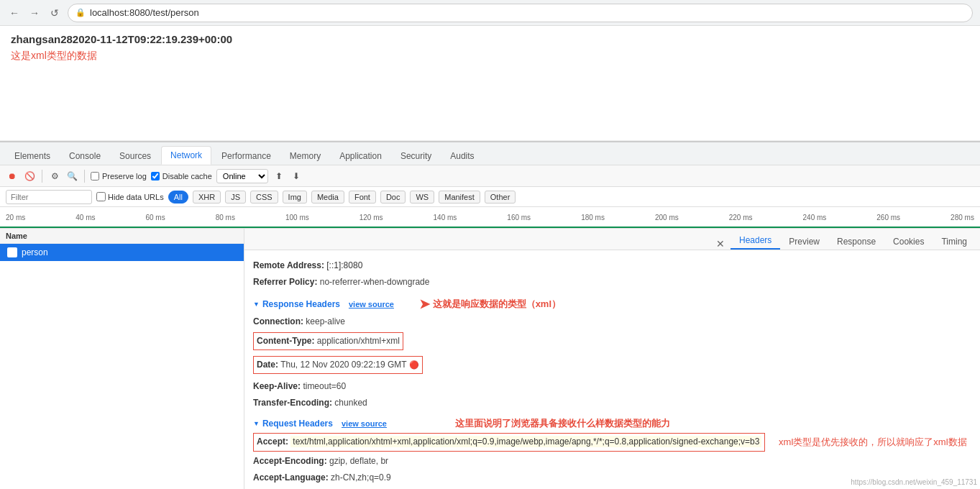  What do you see at coordinates (14, 13) in the screenshot?
I see `back-button: ←` at bounding box center [14, 13].